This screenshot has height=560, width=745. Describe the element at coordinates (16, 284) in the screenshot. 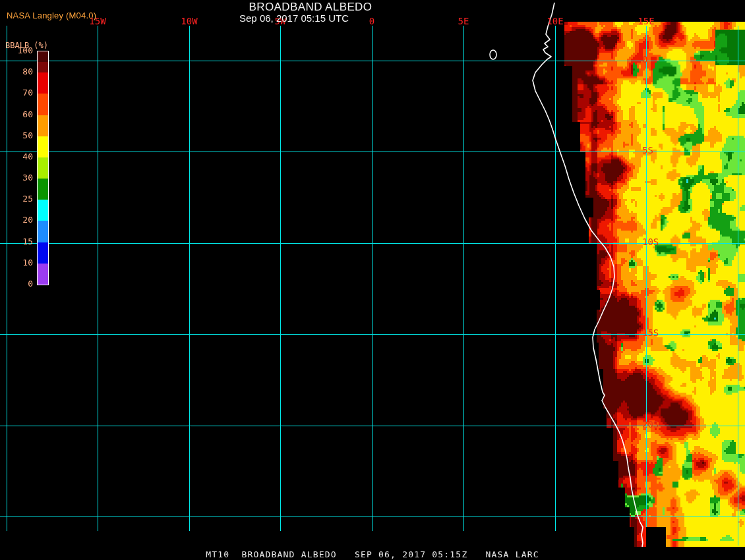

I see `colorbar-tick: 0` at that location.